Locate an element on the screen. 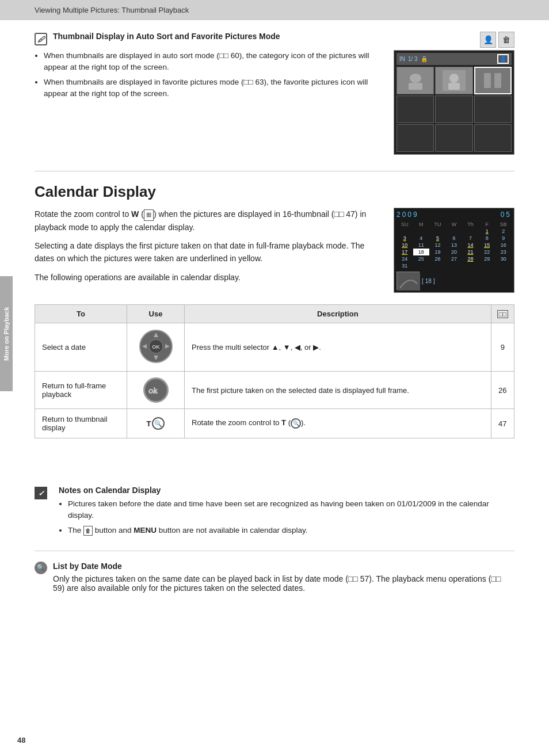 This screenshot has height=756, width=549. thumbnail-section-title: Thumbnail Display in Auto Sort and Favor… is located at coordinates (167, 36).